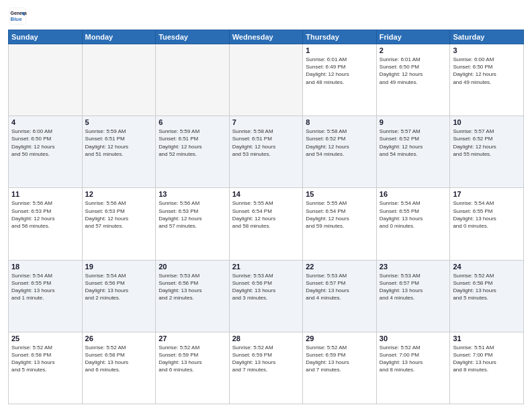  What do you see at coordinates (340, 267) in the screenshot?
I see `day-number: 22` at bounding box center [340, 267].